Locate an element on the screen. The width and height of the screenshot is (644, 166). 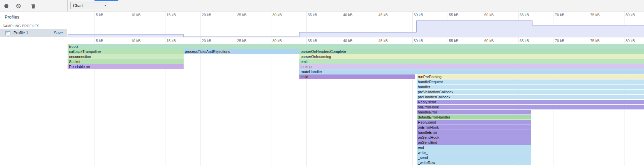
flame-frame: preValidationCallback is located at coordinates (530, 92).